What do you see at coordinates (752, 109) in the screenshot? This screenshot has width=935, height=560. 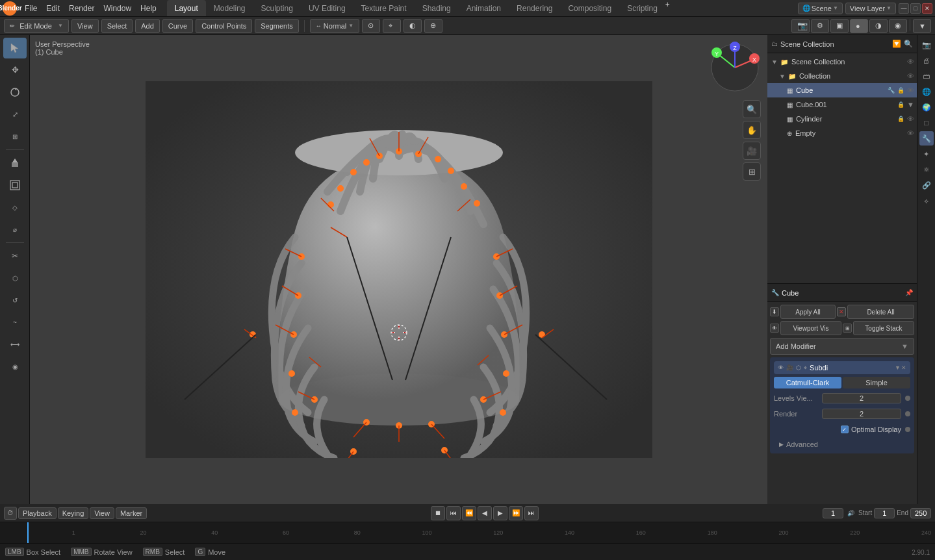 I see `zoom-in-btn: 🔍` at bounding box center [752, 109].